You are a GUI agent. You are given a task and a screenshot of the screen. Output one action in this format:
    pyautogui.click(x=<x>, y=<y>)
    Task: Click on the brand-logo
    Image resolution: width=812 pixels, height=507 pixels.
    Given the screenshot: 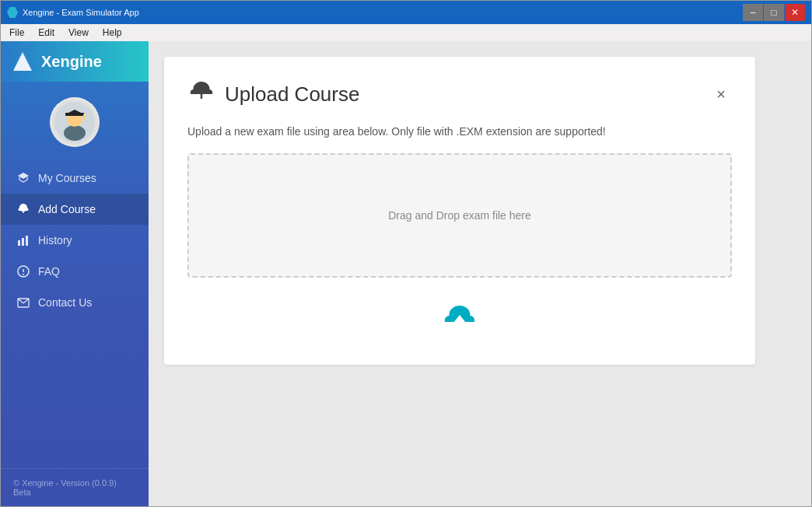 What is the action you would take?
    pyautogui.click(x=23, y=61)
    